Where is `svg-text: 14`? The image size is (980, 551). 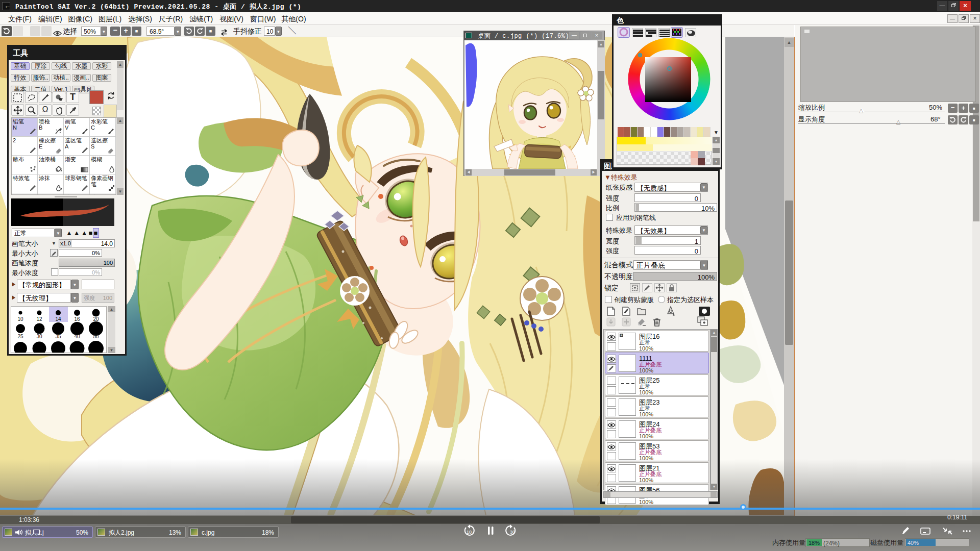 svg-text: 14 is located at coordinates (58, 319).